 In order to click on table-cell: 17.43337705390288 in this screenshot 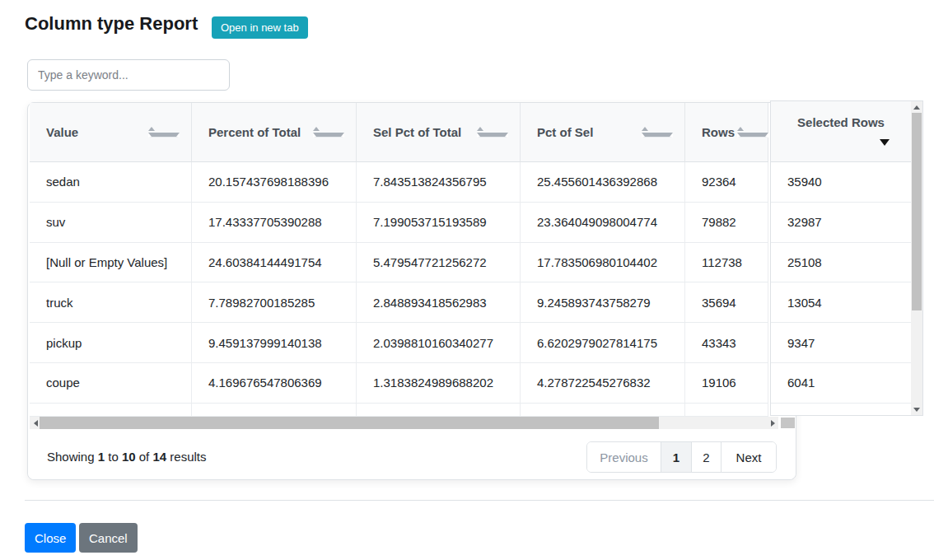, I will do `click(274, 222)`.